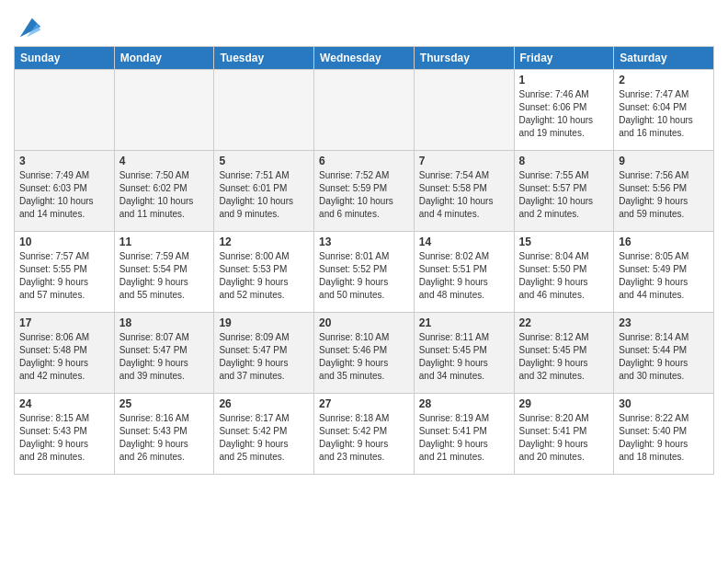  Describe the element at coordinates (364, 434) in the screenshot. I see `calendar-week-row: 24Sunrise: 8:15 AM Sunset: 5:43 PM Dayli…` at that location.